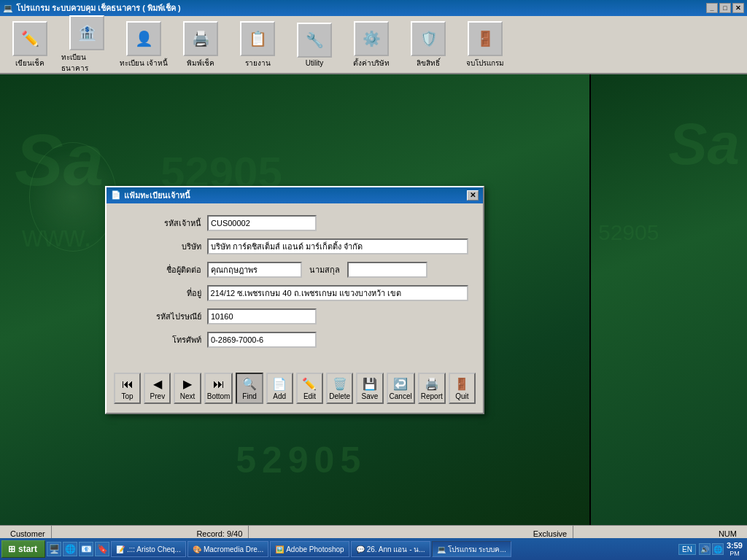 The height and width of the screenshot is (560, 747). I want to click on main-toolbar: ✏️ เขียนเช็ค 🏦 ทะเบียน ธนาคาร 👤 ทะเบียน …, so click(374, 45).